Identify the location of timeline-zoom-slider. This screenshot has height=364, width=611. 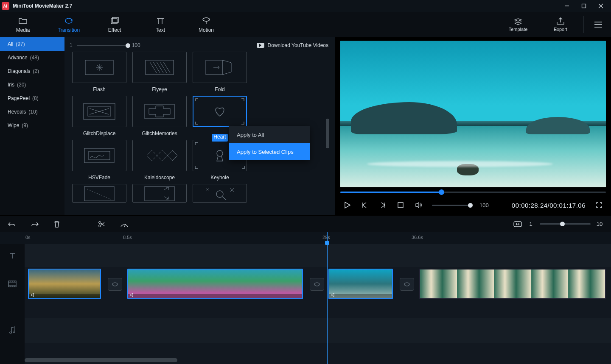
(565, 224).